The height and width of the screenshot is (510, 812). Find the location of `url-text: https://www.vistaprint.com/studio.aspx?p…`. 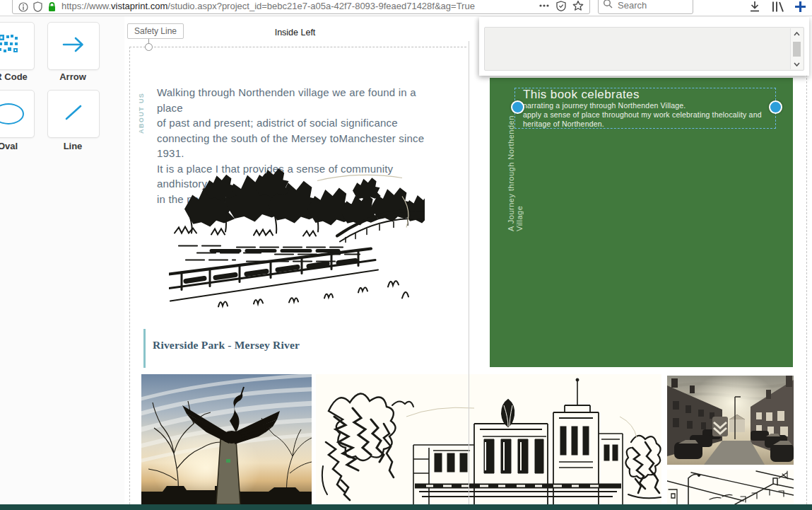

url-text: https://www.vistaprint.com/studio.aspx?p… is located at coordinates (300, 6).